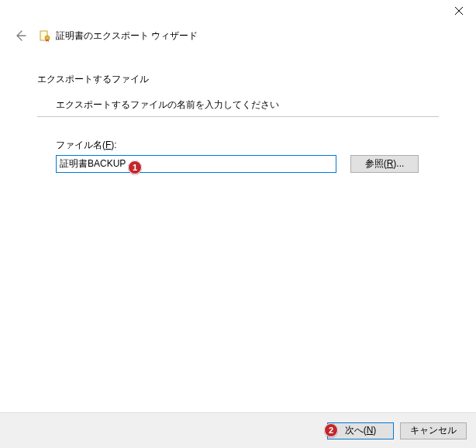 The height and width of the screenshot is (448, 476). What do you see at coordinates (196, 164) in the screenshot?
I see `filename-input` at bounding box center [196, 164].